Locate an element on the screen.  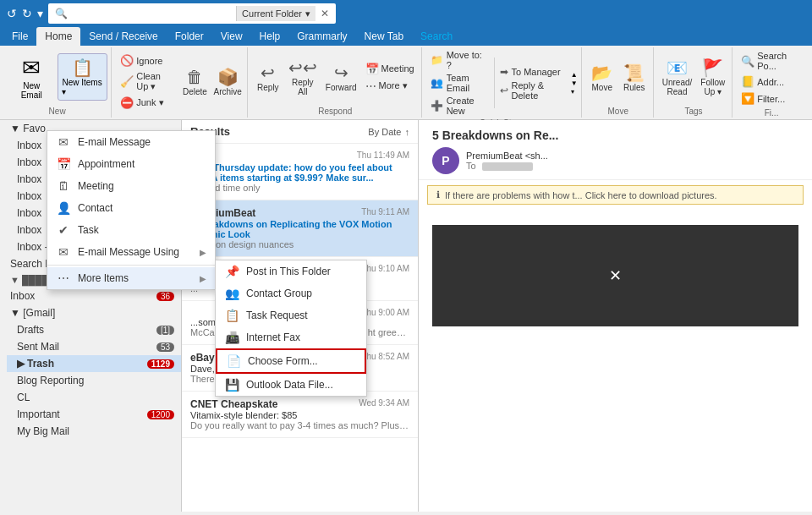
email-time: Thu 9:00 AM is located at coordinates (386, 313).